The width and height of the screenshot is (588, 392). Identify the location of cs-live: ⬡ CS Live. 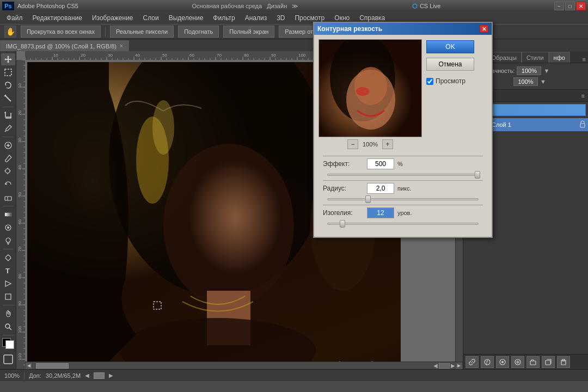
(427, 7).